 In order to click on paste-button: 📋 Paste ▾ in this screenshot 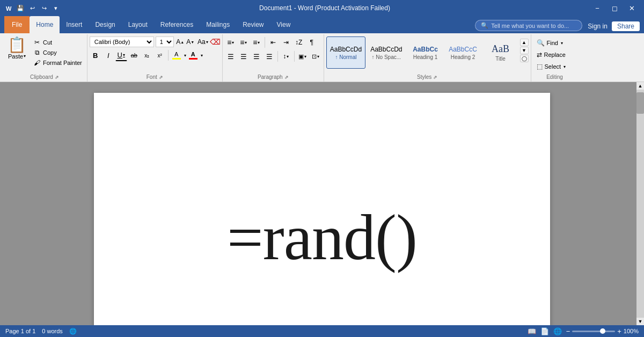, I will do `click(17, 48)`.